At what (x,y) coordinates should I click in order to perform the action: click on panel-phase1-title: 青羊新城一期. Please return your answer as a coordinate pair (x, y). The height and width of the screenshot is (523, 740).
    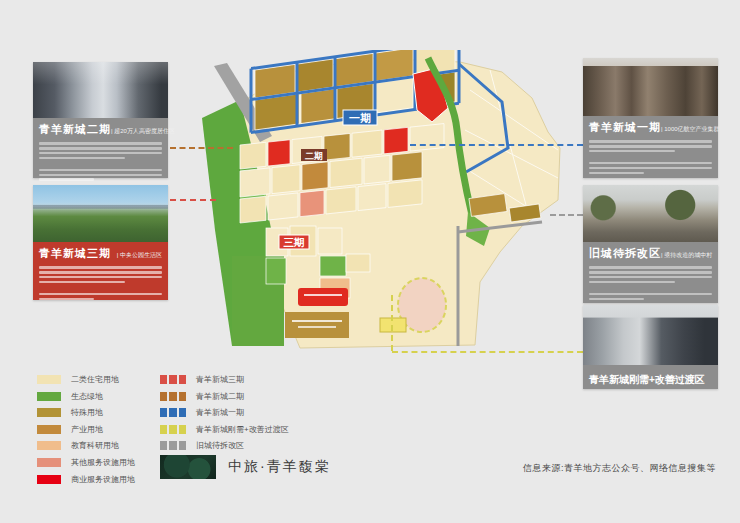
    Looking at the image, I should click on (625, 128).